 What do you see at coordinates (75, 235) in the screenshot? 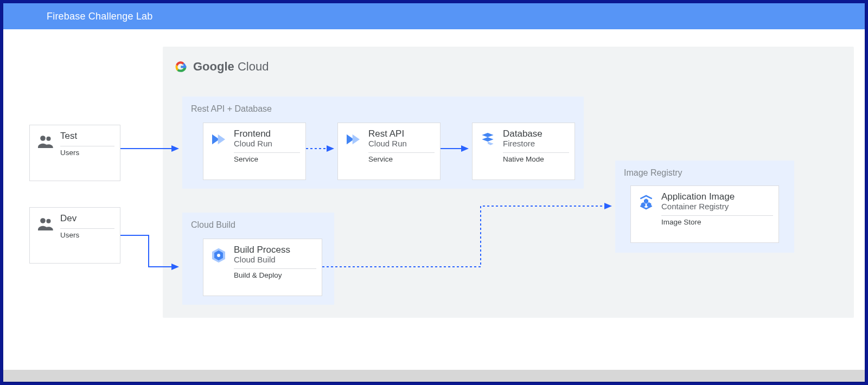
I see `user-dev-node: Dev Users` at bounding box center [75, 235].